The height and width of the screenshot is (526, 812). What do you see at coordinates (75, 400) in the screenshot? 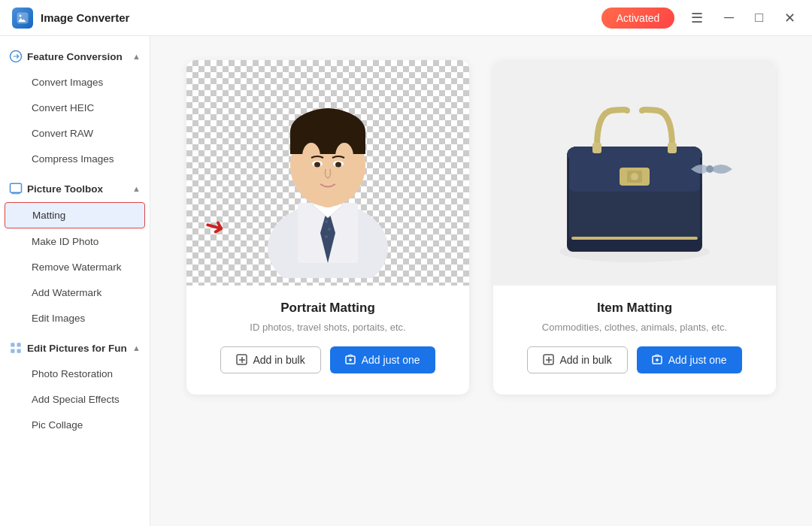
I see `sidebar-item-add-special-effects: Add Special Effects` at bounding box center [75, 400].